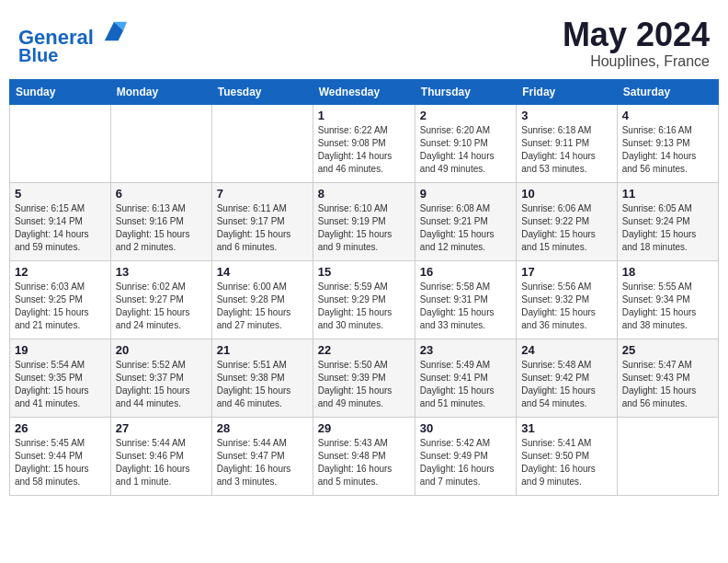  I want to click on day-info: Sunrise: 5:47 AM Sunset: 9:43 PM Dayligh…, so click(667, 385).